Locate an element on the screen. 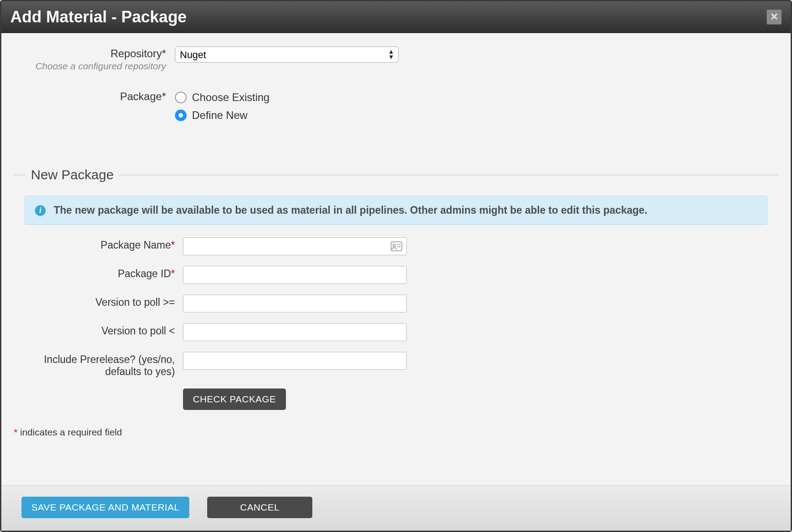 The width and height of the screenshot is (792, 532). version-lt-row: Version to poll < is located at coordinates (396, 332).